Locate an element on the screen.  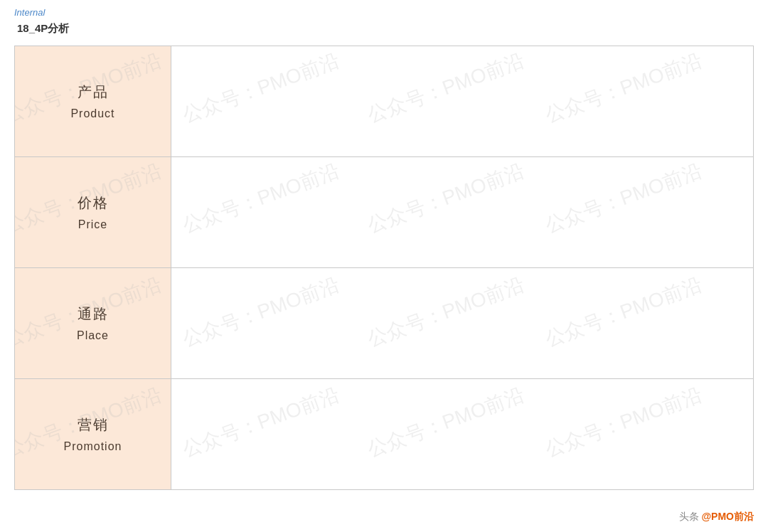
price-label-cell: 价格 Price is located at coordinates (93, 212).